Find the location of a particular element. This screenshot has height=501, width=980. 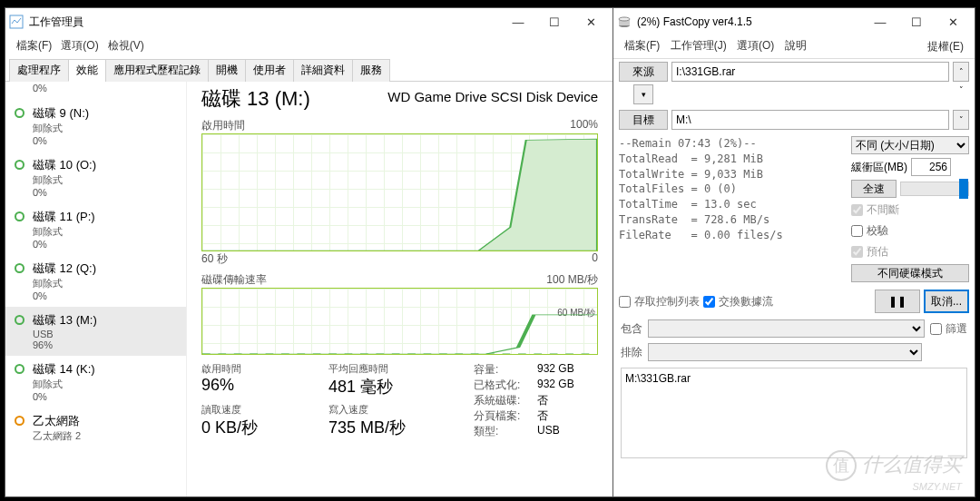

buffer-label: 緩衝區(MB) is located at coordinates (879, 167).